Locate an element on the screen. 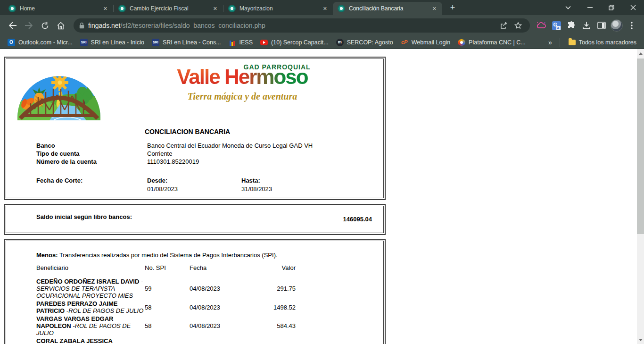 The height and width of the screenshot is (344, 644). home-button is located at coordinates (61, 25).